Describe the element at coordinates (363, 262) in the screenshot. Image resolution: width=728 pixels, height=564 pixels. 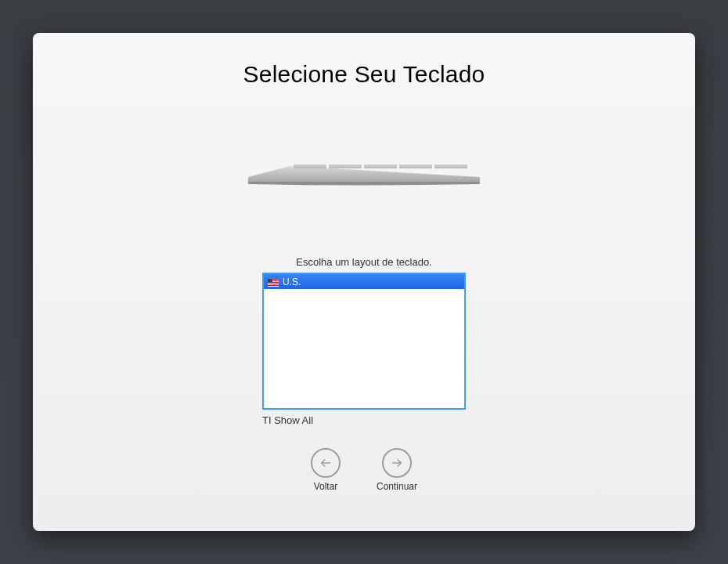
I see `subtitle-text: Escolha um layout de teclado.` at that location.